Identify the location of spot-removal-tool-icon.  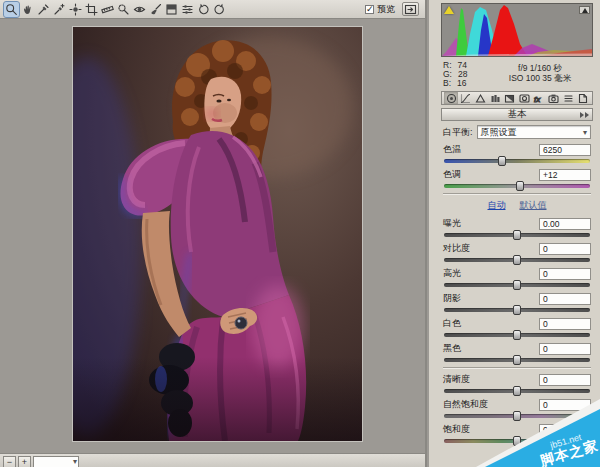
(124, 10).